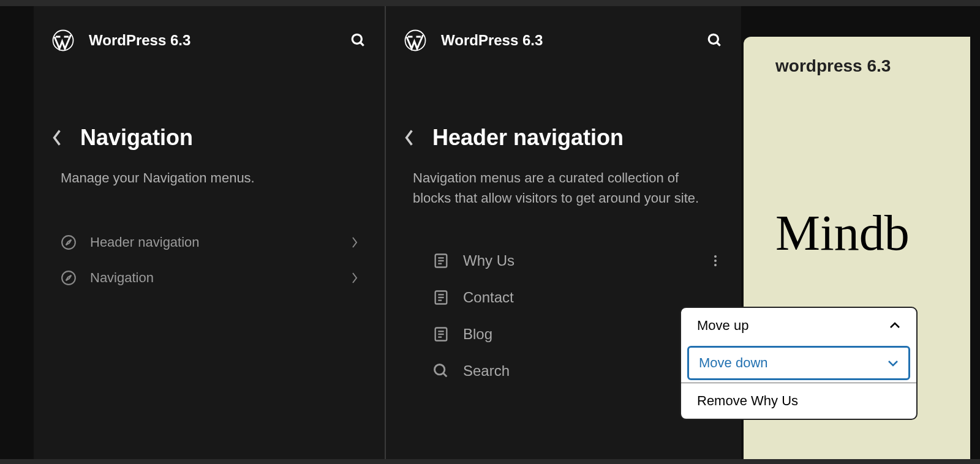  What do you see at coordinates (528, 138) in the screenshot?
I see `section-title: Header navigation` at bounding box center [528, 138].